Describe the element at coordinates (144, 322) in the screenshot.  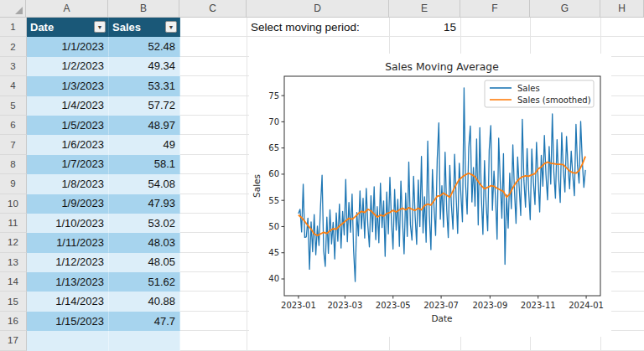
I see `table-cell-sales: 47.7` at that location.